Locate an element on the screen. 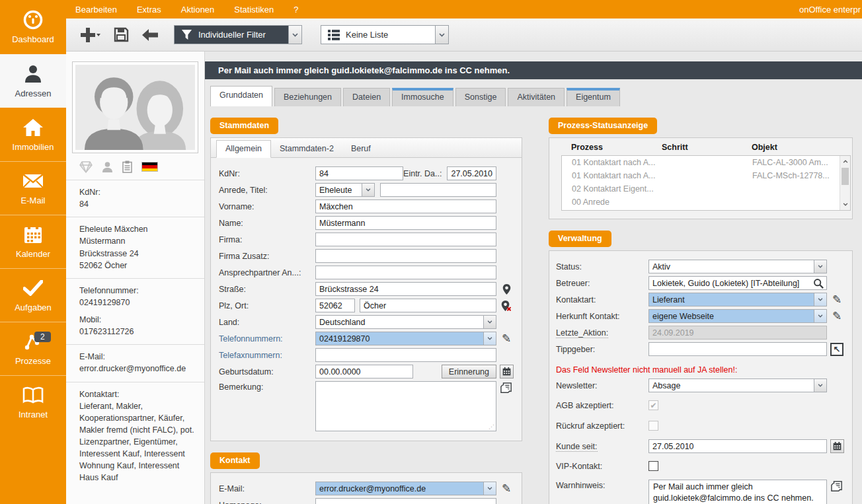 The image size is (862, 504). eintr-label: Eintr. Da..: is located at coordinates (425, 174).